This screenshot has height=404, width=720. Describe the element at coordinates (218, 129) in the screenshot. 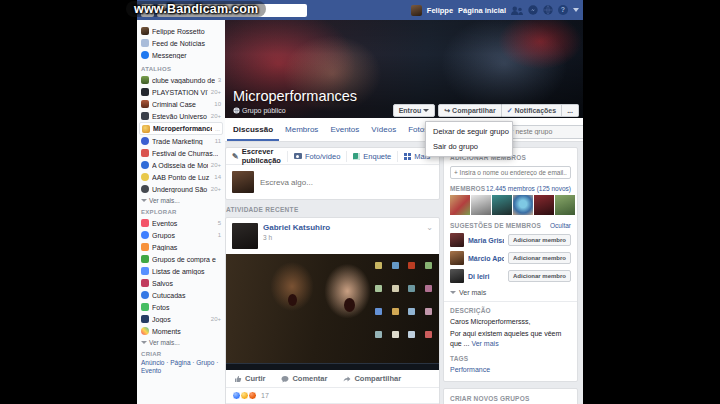

I see `more-options-dots: ...` at that location.